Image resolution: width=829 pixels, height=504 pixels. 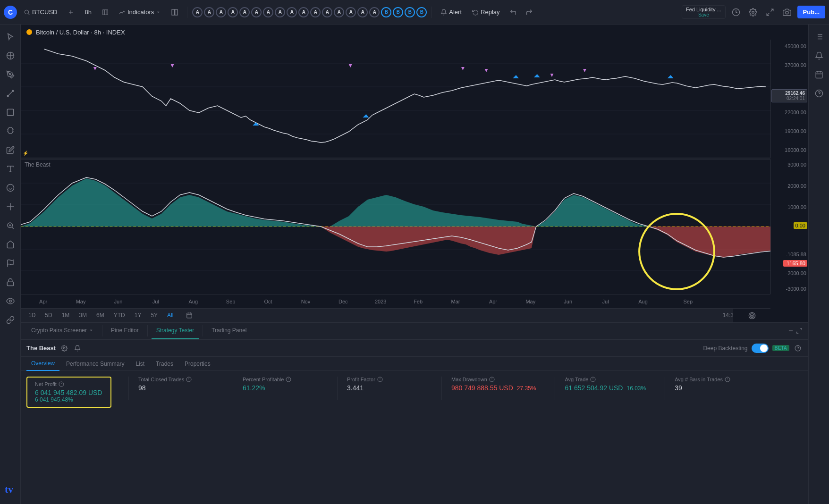 I want to click on indicator-circle-4: A, so click(x=233, y=12).